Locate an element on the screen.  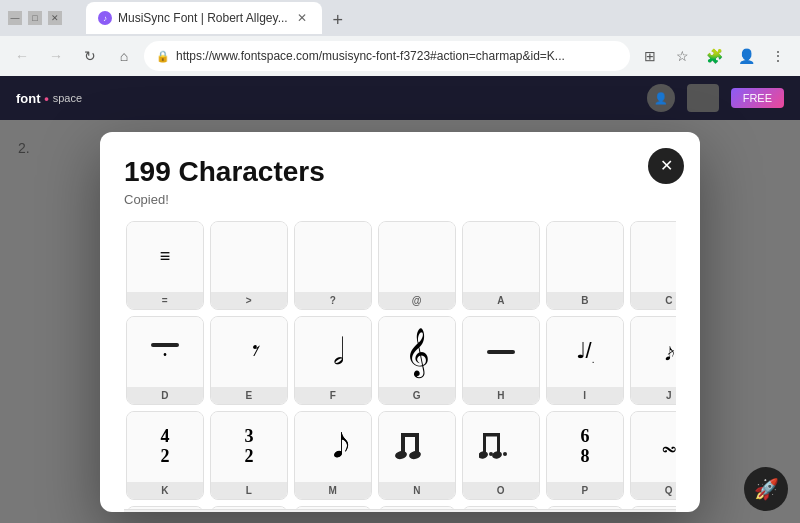
label-row-3: 4 2 K 3 is located at coordinates (400, 456).